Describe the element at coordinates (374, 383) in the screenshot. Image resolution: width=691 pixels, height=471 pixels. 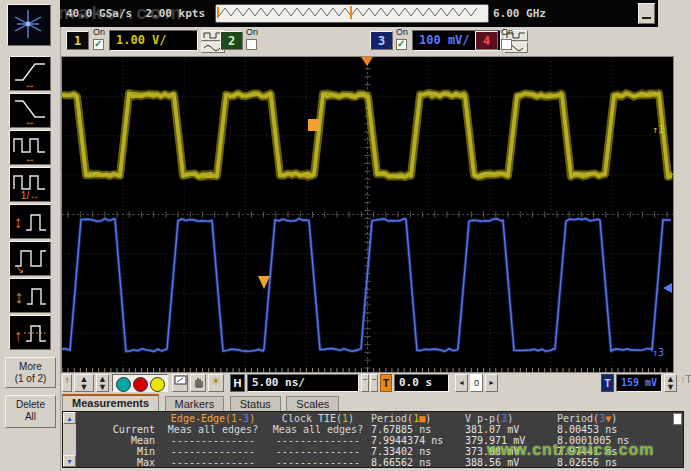
I see `wave-mode-button: ~` at that location.